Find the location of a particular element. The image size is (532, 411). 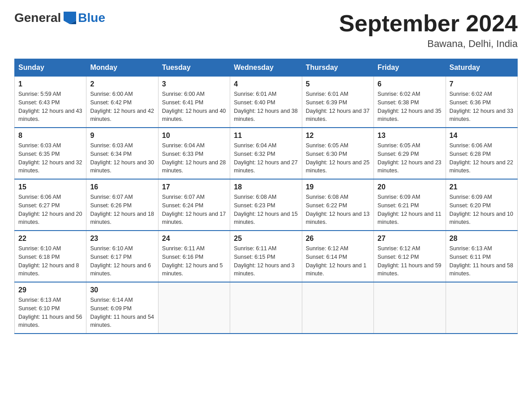

header-cell-saturday: Saturday is located at coordinates (481, 68).